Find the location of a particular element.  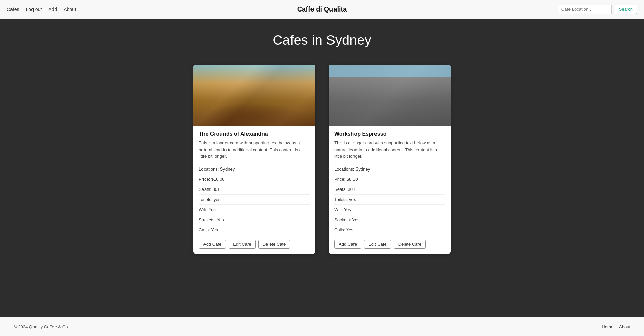

cafe-card-body: Workshop EspressoThis is a longer card w… is located at coordinates (390, 180).